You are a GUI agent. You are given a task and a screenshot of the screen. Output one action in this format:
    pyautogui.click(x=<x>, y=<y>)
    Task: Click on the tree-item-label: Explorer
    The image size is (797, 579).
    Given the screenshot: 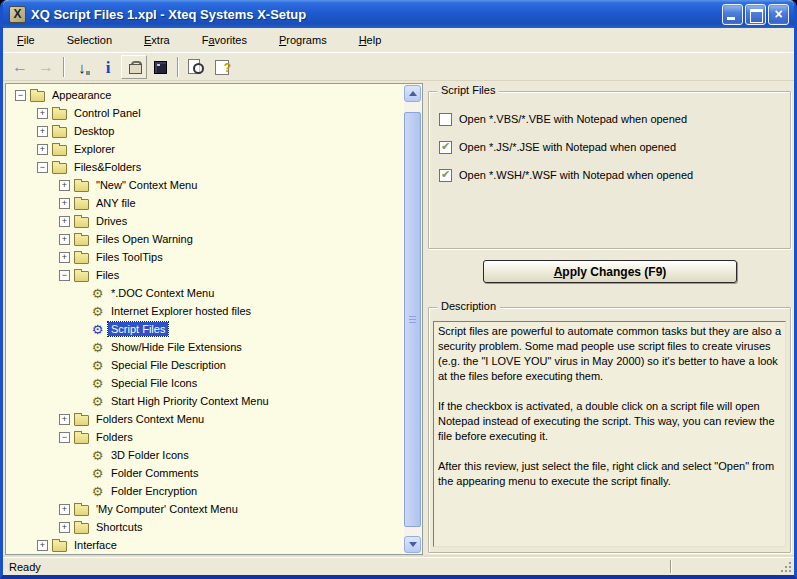 What is the action you would take?
    pyautogui.click(x=94, y=149)
    